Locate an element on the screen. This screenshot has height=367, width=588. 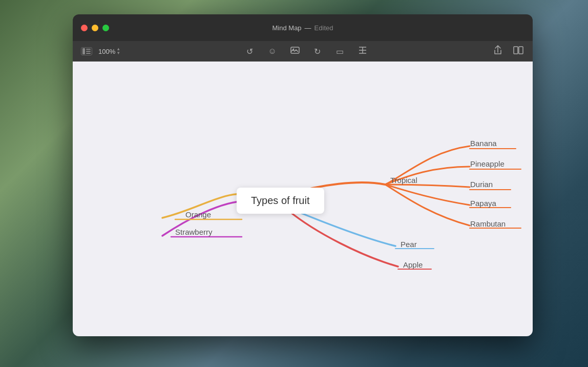
svg-text: Strawberry is located at coordinates (194, 232).